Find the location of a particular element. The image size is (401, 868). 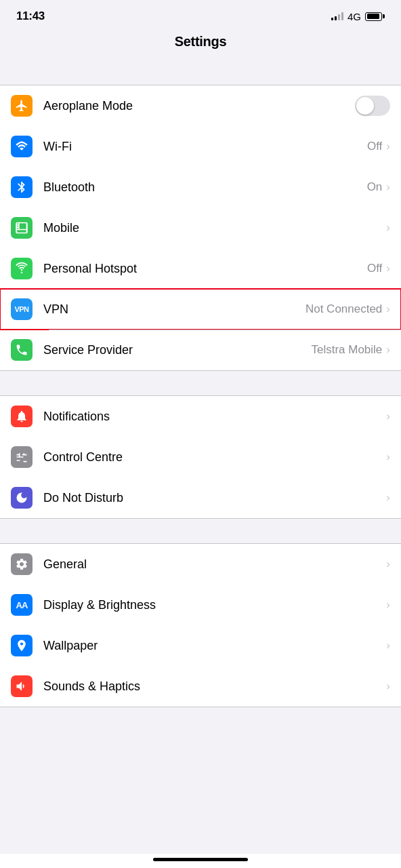

settings-row-general: General › is located at coordinates (200, 564).